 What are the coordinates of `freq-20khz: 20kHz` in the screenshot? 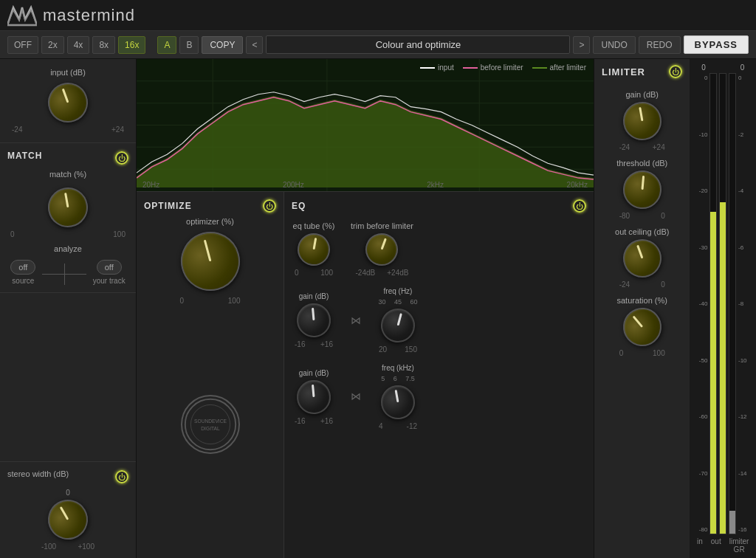 It's located at (577, 185).